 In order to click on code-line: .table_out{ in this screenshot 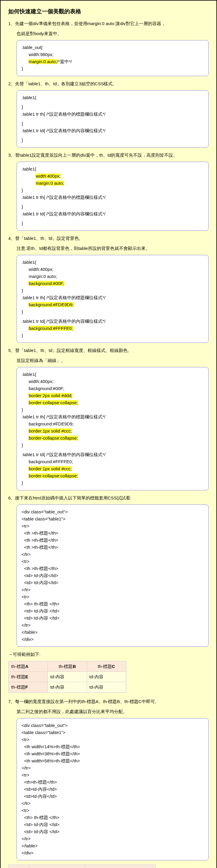, I will do `click(113, 47)`.